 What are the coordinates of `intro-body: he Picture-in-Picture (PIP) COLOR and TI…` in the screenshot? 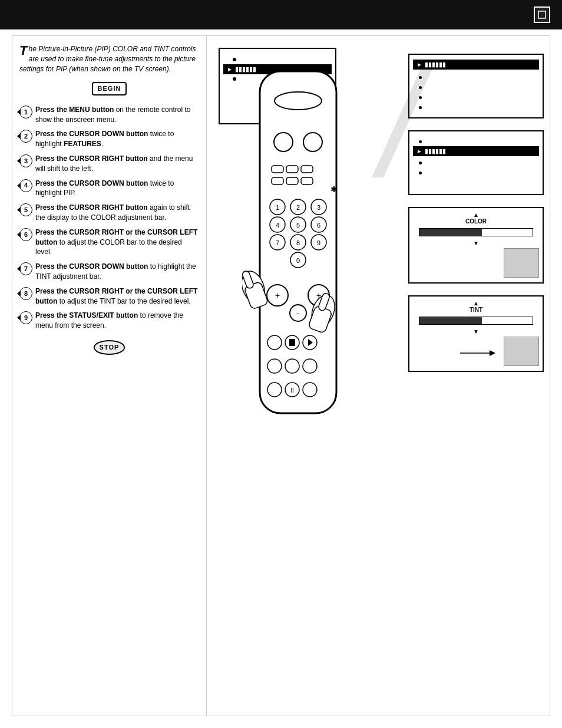 It's located at (108, 59).